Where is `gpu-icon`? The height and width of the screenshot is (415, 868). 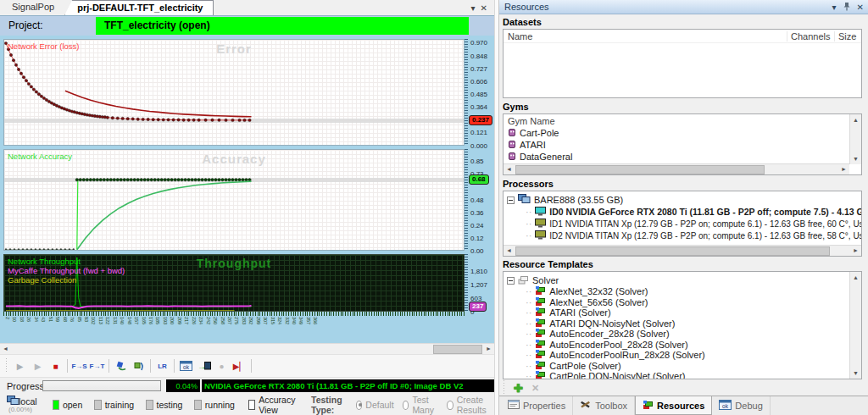 gpu-icon is located at coordinates (541, 235).